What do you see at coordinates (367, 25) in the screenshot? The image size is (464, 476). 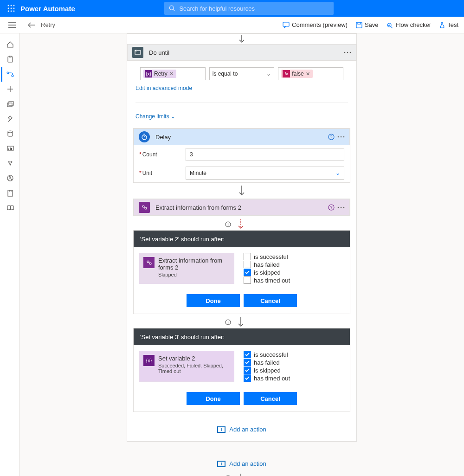 I see `save-button: Save` at bounding box center [367, 25].